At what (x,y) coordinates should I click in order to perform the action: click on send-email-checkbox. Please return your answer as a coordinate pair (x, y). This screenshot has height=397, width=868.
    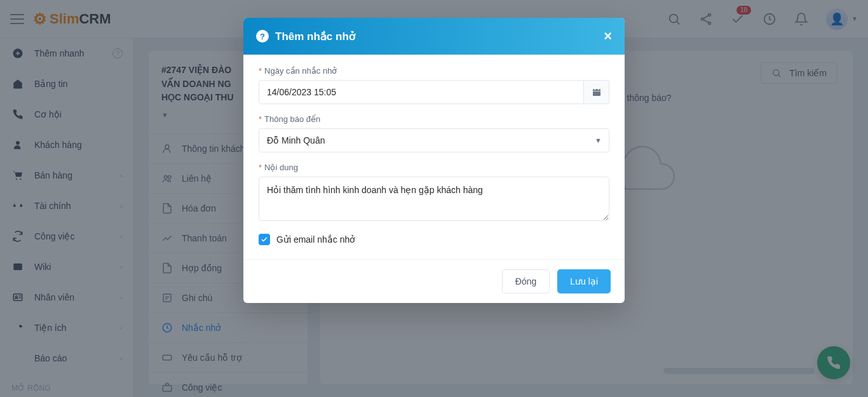
    Looking at the image, I should click on (264, 239).